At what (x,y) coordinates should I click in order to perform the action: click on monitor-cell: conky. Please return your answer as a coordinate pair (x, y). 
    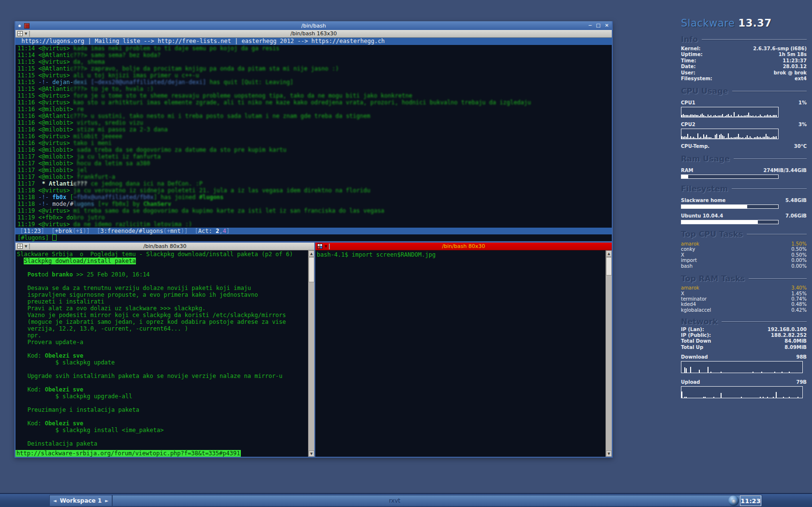
    Looking at the image, I should click on (688, 249).